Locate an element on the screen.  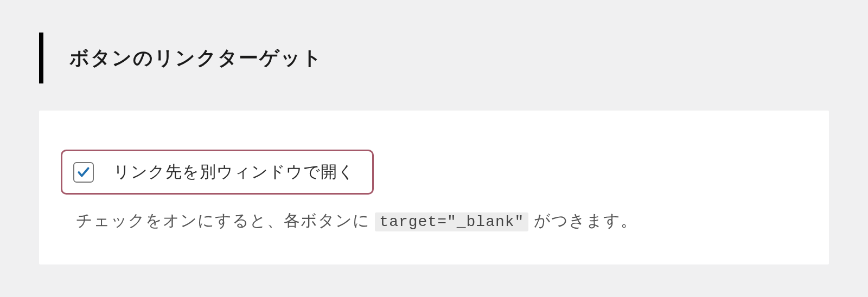
section-title: ボタンのリンクターゲット is located at coordinates (196, 59).